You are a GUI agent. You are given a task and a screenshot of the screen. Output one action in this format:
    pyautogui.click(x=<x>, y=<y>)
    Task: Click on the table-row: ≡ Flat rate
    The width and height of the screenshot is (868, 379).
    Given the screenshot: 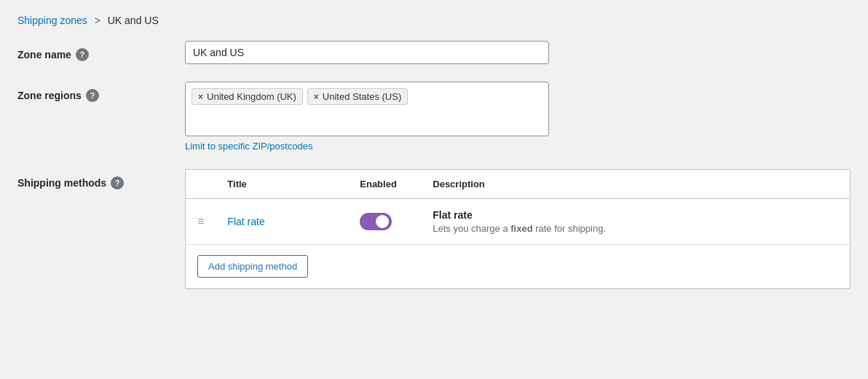 What is the action you would take?
    pyautogui.click(x=518, y=222)
    